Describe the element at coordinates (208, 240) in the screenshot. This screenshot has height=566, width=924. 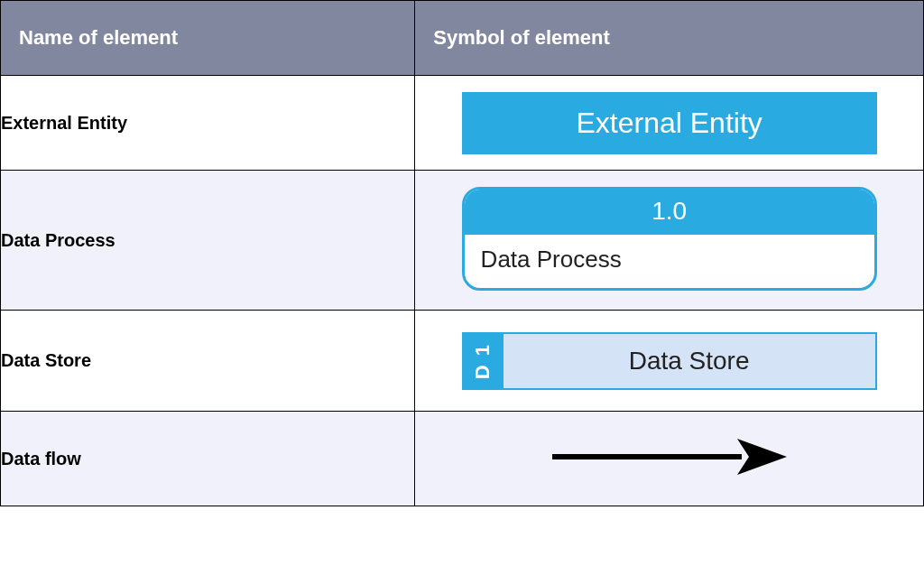
I see `row-name-data-process: Data Process` at that location.